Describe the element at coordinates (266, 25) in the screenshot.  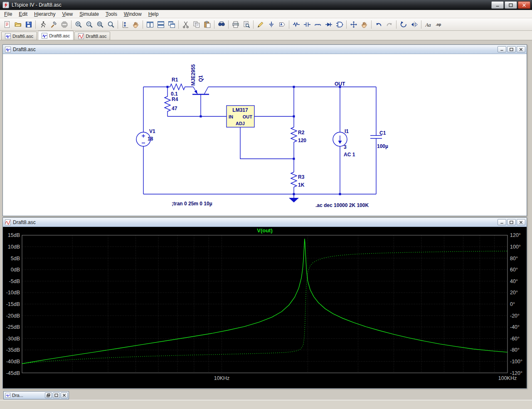
I see `toolbar: Aa.op` at that location.